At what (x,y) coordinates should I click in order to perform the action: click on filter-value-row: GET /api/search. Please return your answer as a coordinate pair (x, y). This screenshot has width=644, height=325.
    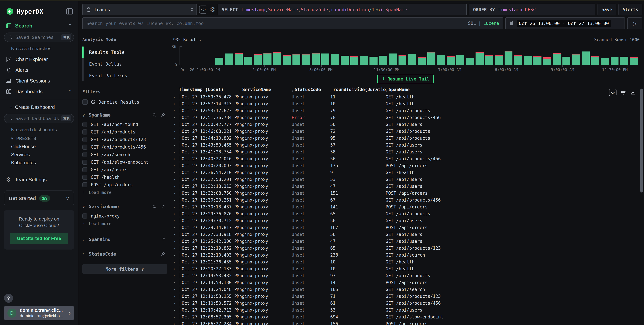
    Looking at the image, I should click on (125, 155).